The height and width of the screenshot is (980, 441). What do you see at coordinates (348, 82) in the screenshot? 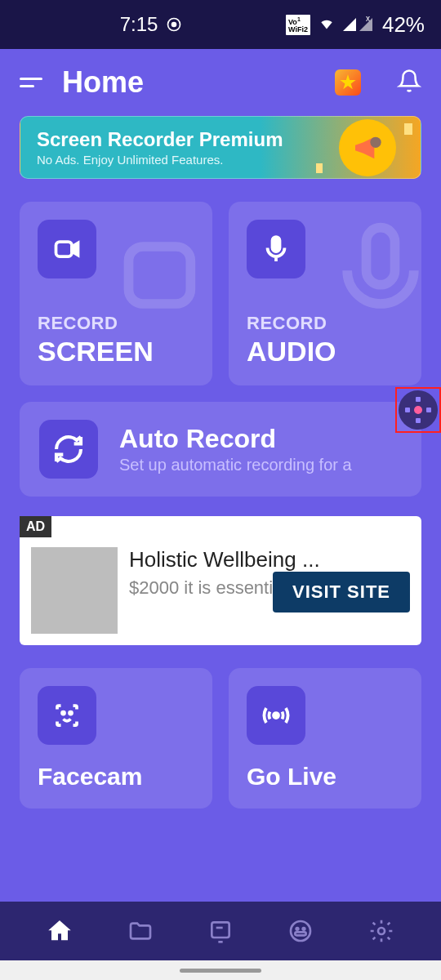
I see `crown-icon` at bounding box center [348, 82].